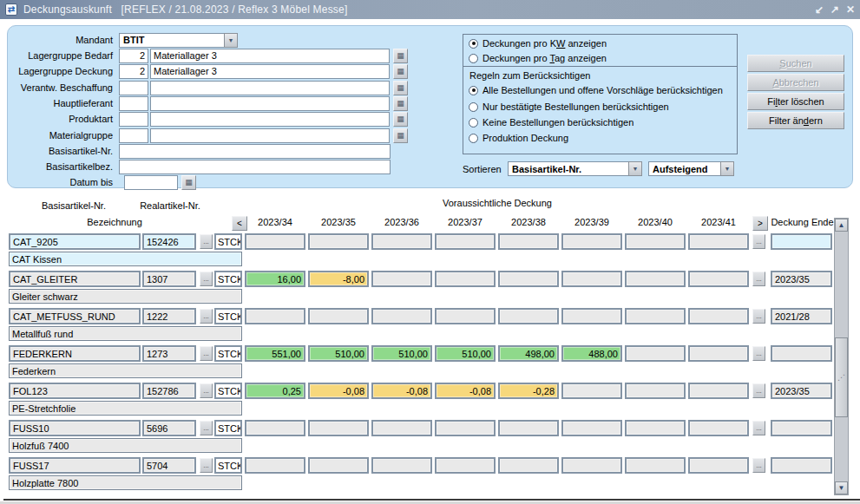 The image size is (860, 504). I want to click on produktart-lookup-icon: ▦, so click(401, 120).